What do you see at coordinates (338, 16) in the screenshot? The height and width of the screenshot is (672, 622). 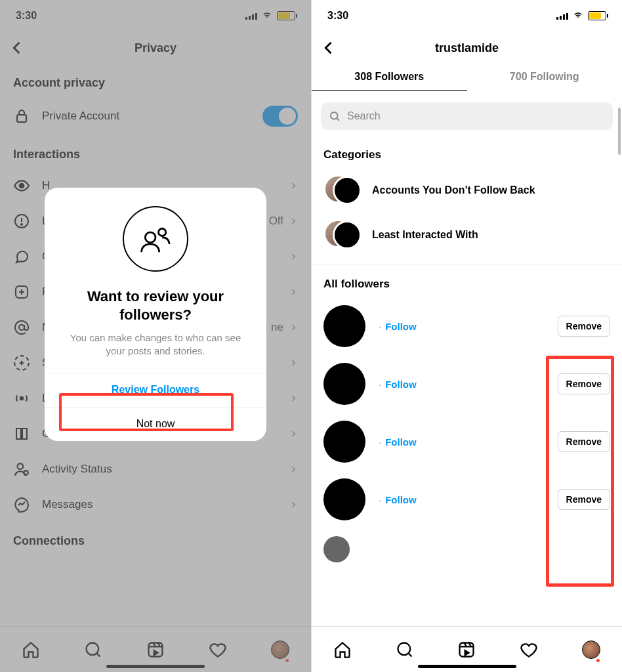 I see `status-time: 3:30` at bounding box center [338, 16].